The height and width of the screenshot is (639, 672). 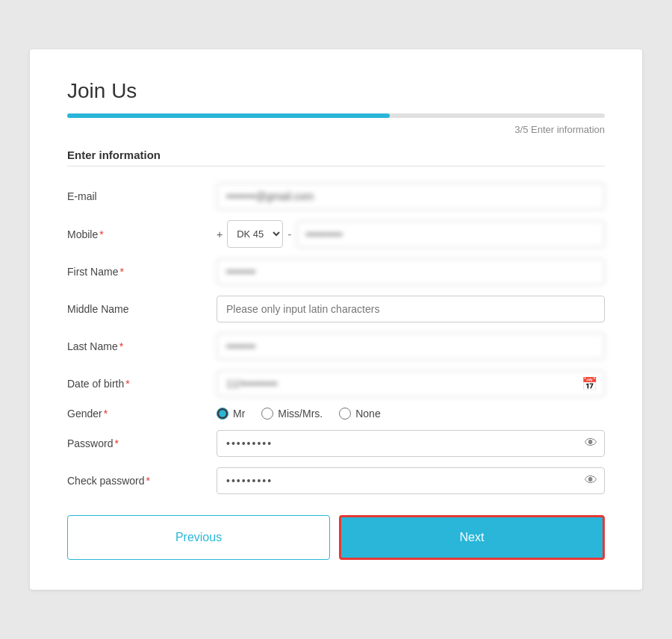 I want to click on password-field, so click(x=411, y=443).